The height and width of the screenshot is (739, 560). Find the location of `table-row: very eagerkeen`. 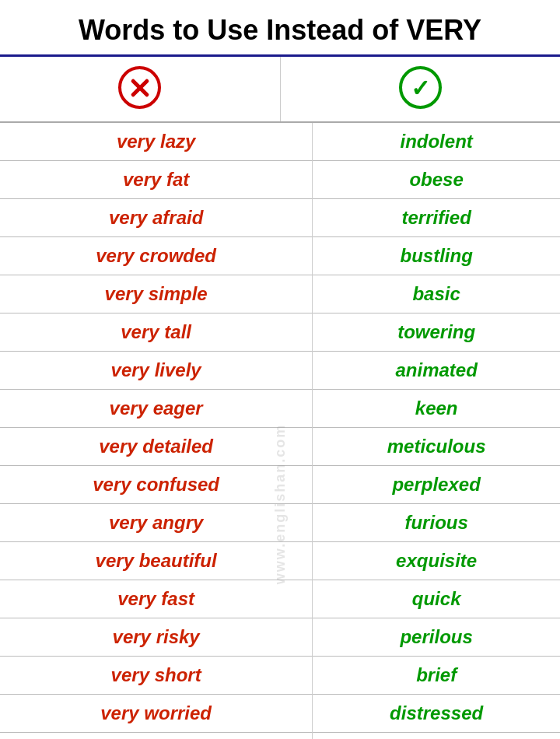

table-row: very eagerkeen is located at coordinates (280, 409).